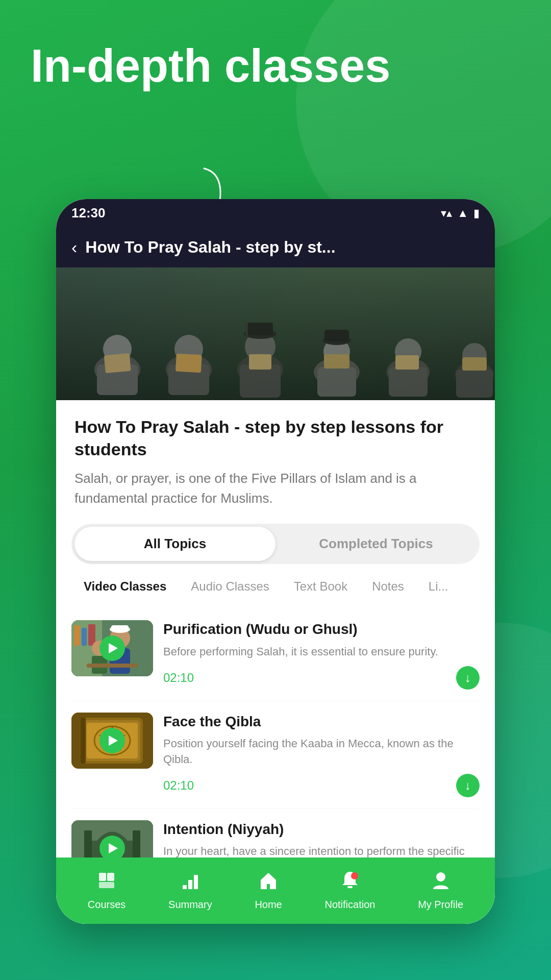  Describe the element at coordinates (441, 883) in the screenshot. I see `profile-icon` at that location.